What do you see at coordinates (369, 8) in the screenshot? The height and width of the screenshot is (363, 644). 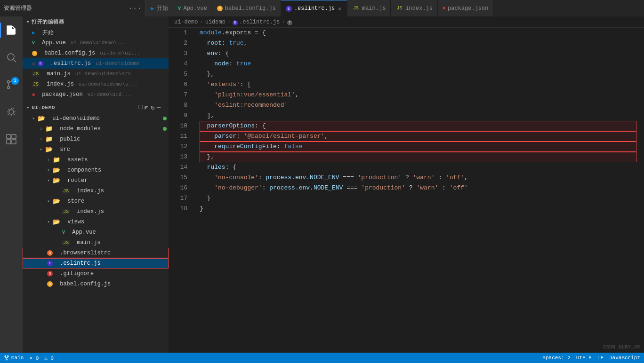 I see `tab-tab-main: JSmain.js` at bounding box center [369, 8].